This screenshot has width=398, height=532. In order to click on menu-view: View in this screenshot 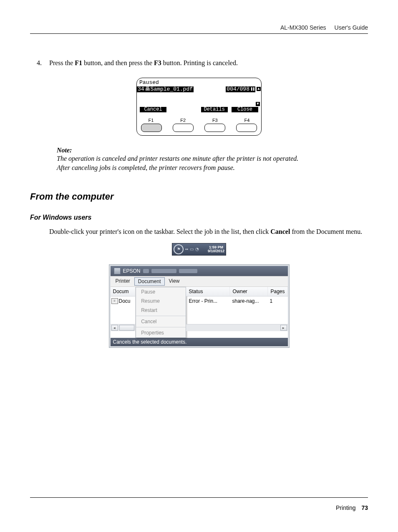, I will do `click(174, 281)`.